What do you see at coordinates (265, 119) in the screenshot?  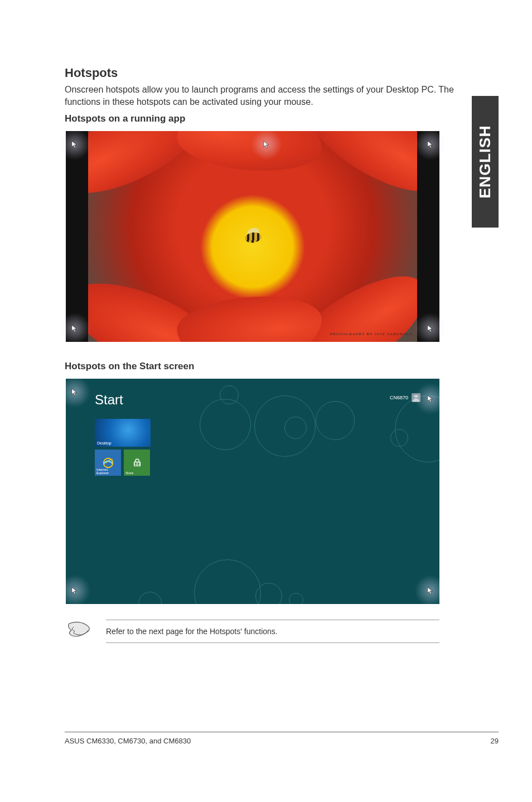 I see `subheading-running-app: Hotspots on a running app` at bounding box center [265, 119].